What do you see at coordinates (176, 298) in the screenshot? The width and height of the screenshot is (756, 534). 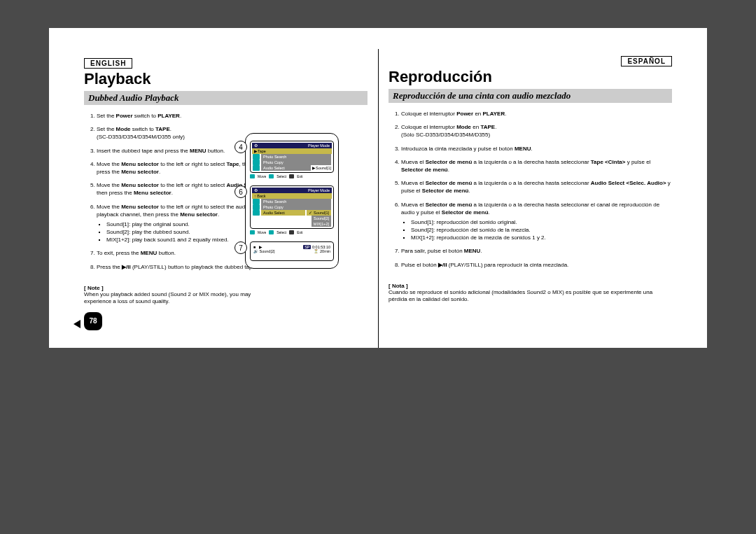 I see `note-text: When you playback added sound (Sound 2 o…` at bounding box center [176, 298].